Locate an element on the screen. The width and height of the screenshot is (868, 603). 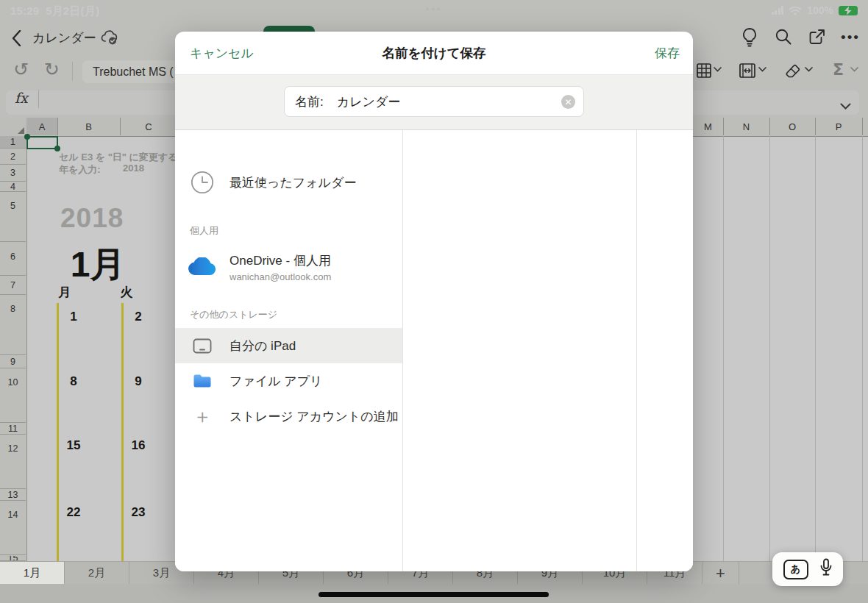
section-other-storage: その他のストレージ is located at coordinates (234, 315).